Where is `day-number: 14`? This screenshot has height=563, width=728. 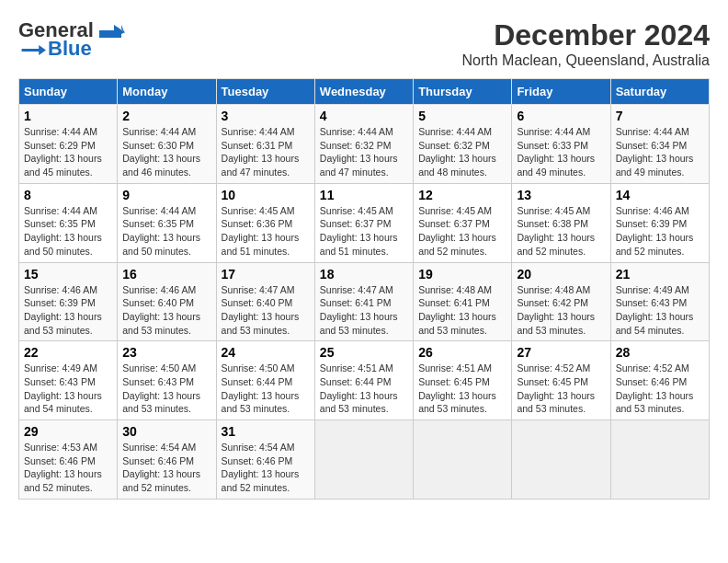 day-number: 14 is located at coordinates (660, 195).